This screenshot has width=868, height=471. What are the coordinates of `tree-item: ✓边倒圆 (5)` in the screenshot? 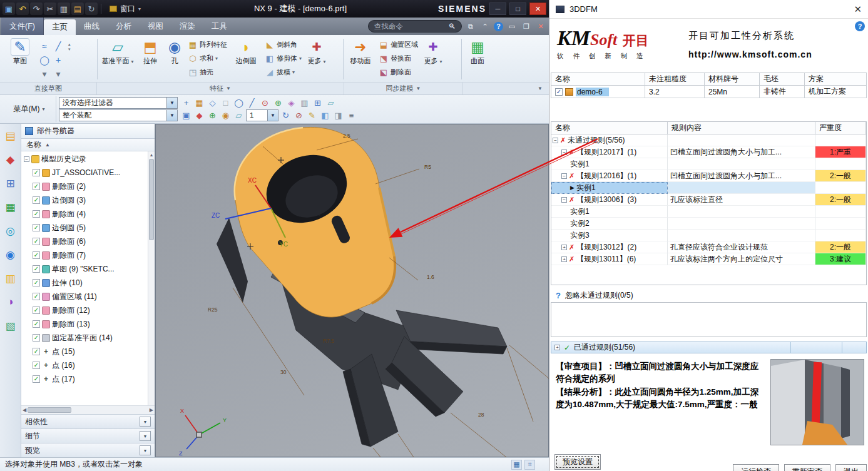 It's located at (84, 228).